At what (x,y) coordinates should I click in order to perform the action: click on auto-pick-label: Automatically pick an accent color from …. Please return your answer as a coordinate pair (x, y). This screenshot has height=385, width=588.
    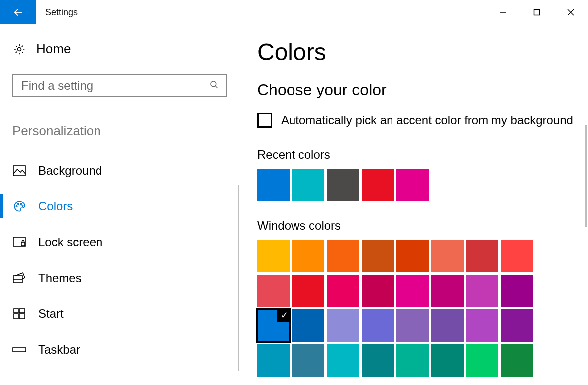
    Looking at the image, I should click on (427, 120).